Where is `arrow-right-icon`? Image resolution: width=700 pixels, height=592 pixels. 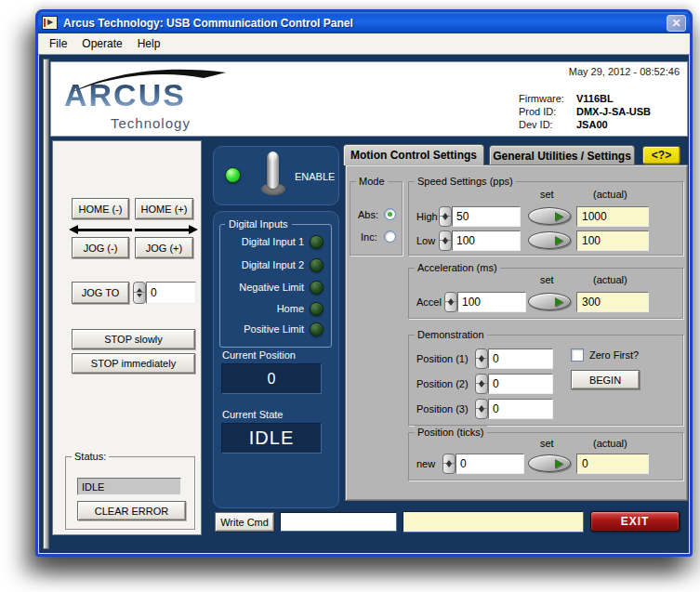
arrow-right-icon is located at coordinates (166, 230).